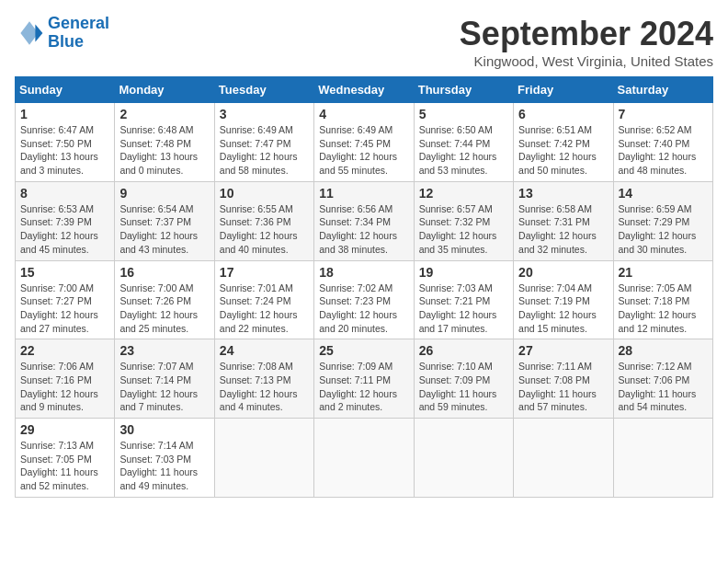 Image resolution: width=728 pixels, height=563 pixels. I want to click on calendar-cell: 17Sunrise: 7:01 AMSunset: 7:24 PMDayligh…, so click(264, 300).